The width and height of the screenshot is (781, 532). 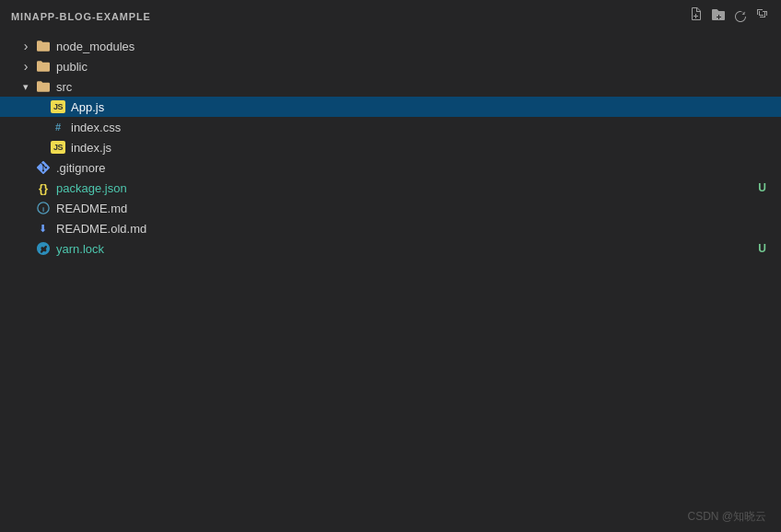 I want to click on tree-item-index-css: # index.css, so click(x=390, y=127).